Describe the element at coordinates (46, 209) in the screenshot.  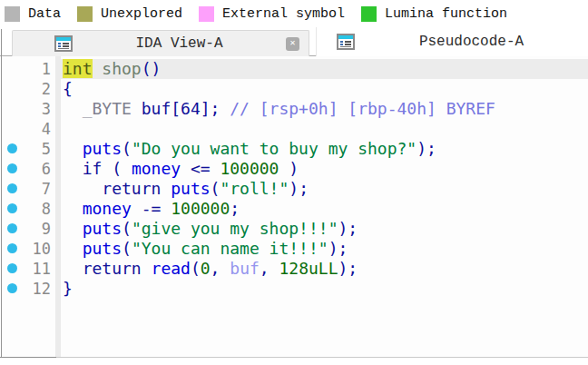
I see `line-number: 8` at that location.